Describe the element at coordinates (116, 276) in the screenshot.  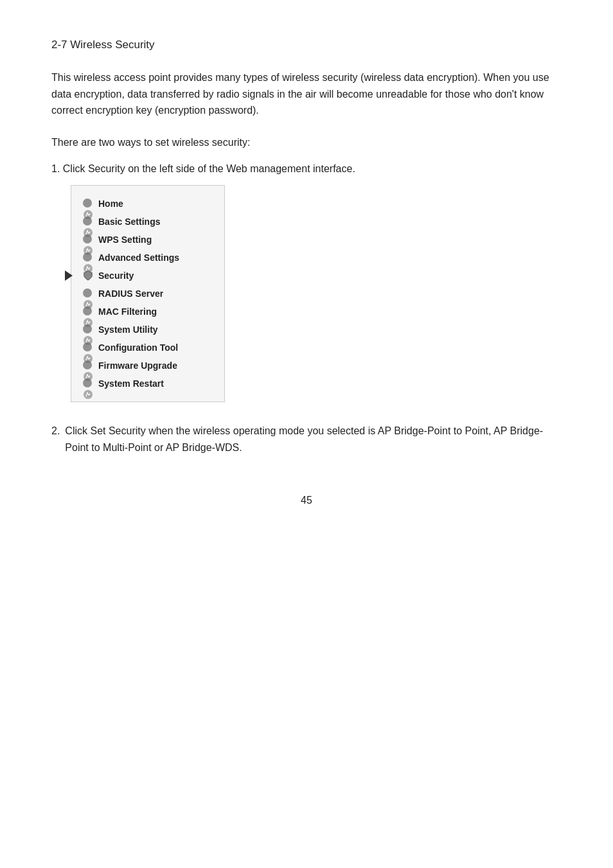
I see `security-label: Security` at that location.